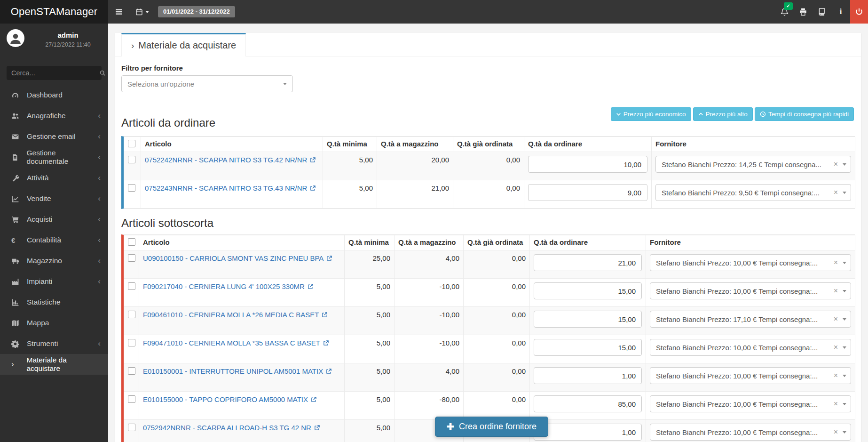 The height and width of the screenshot is (442, 868). Describe the element at coordinates (804, 114) in the screenshot. I see `sort-fastest-delivery-button: Tempi di consegna più rapidi` at that location.